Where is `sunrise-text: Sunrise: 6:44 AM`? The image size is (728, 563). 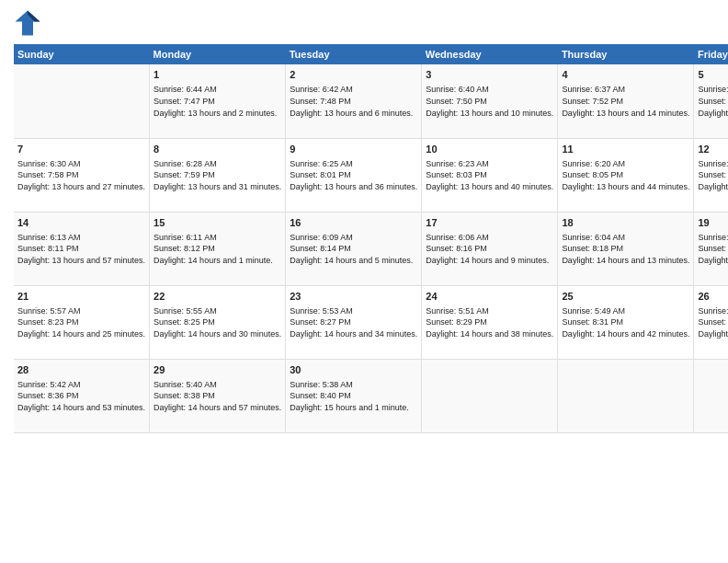 sunrise-text: Sunrise: 6:44 AM is located at coordinates (217, 90).